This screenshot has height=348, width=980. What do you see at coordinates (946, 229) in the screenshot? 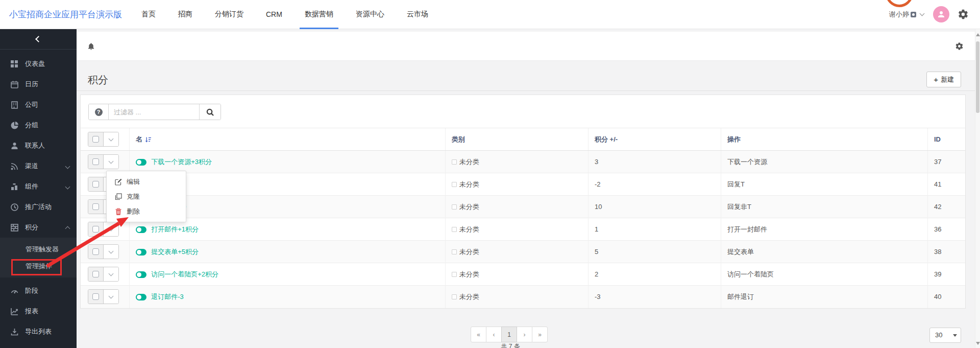
I see `row-id: 36` at bounding box center [946, 229].